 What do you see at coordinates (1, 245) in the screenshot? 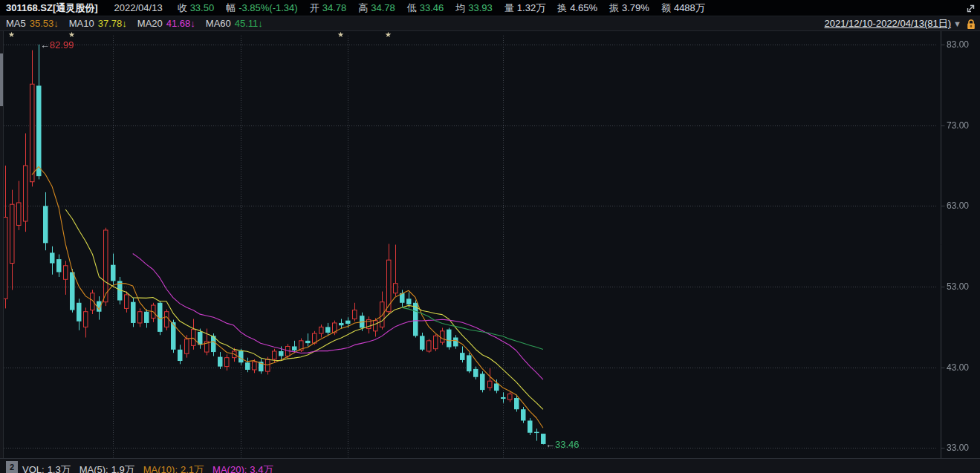
I see `left-edge-scrollbar` at bounding box center [1, 245].